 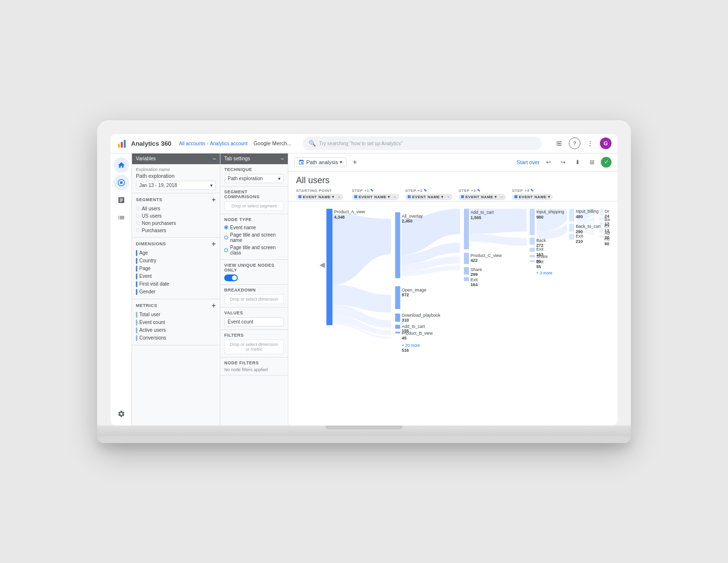 What do you see at coordinates (578, 162) in the screenshot?
I see `download-icon: ⬇` at bounding box center [578, 162].